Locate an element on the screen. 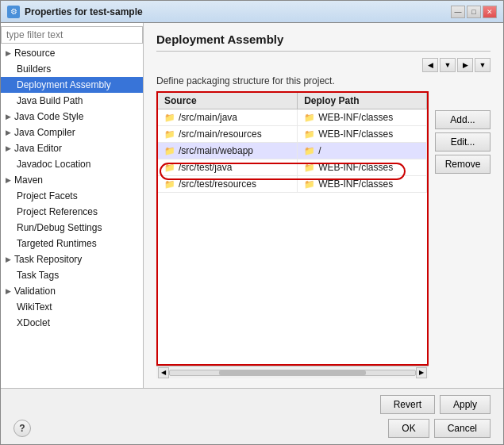 The width and height of the screenshot is (504, 445). source-cell: 📁 /src/main/webapp is located at coordinates (228, 151).